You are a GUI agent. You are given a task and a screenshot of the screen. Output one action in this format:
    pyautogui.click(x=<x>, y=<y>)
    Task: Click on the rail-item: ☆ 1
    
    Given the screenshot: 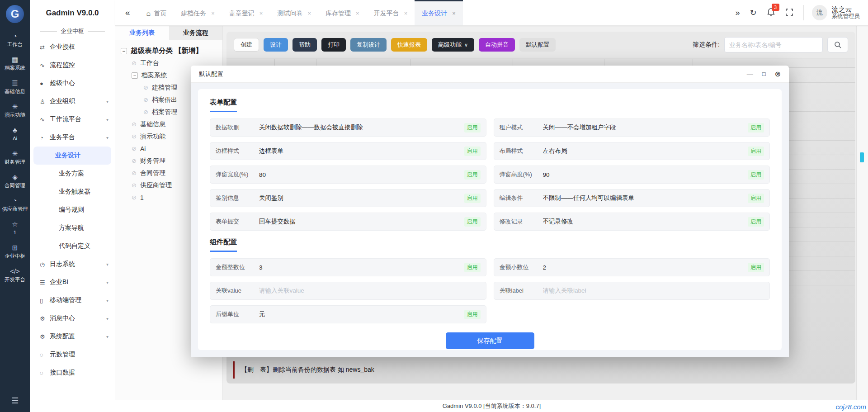 What is the action you would take?
    pyautogui.click(x=15, y=228)
    